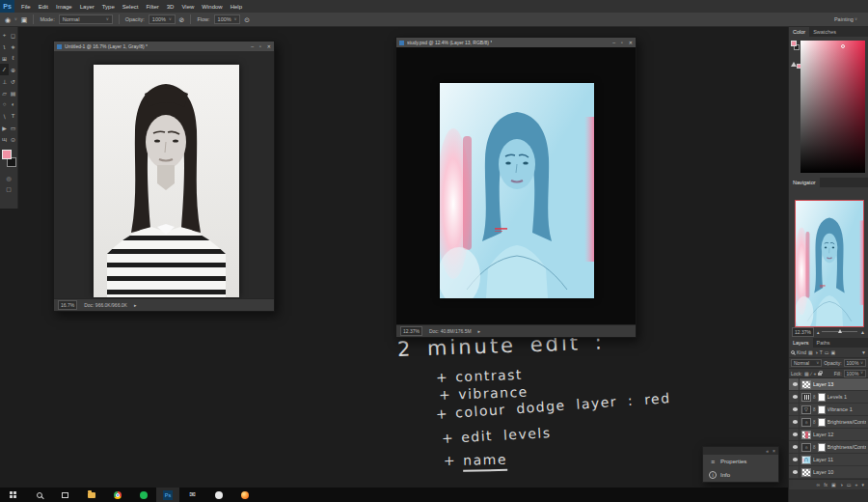  I want to click on screen-mode-icon: ▢, so click(9, 189).